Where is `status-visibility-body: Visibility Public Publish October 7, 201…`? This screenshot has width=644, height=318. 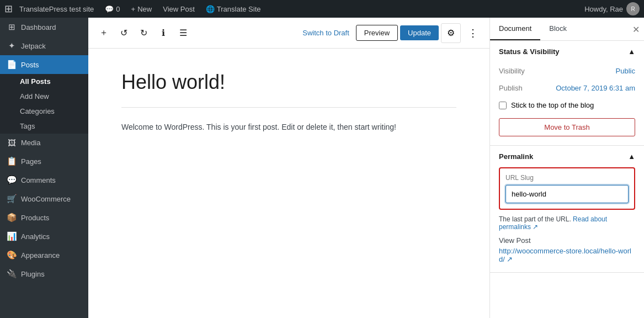
status-visibility-body: Visibility Public Publish October 7, 201… is located at coordinates (567, 104).